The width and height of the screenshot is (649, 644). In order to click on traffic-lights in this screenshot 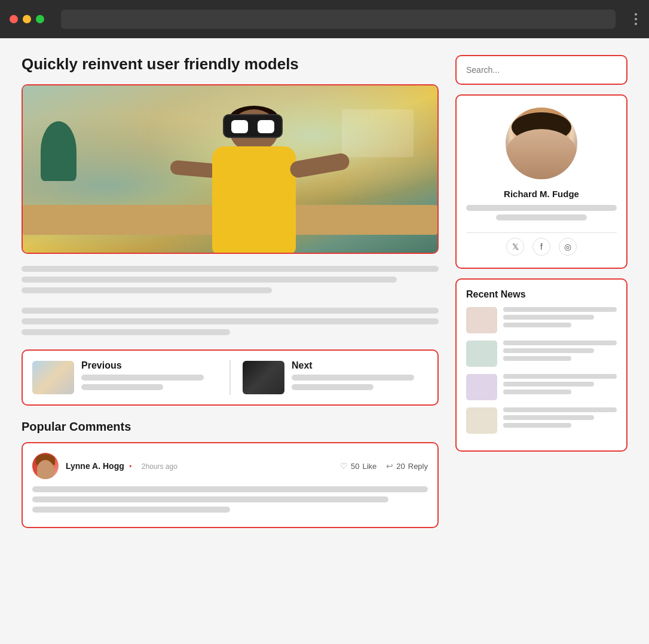, I will do `click(27, 19)`.